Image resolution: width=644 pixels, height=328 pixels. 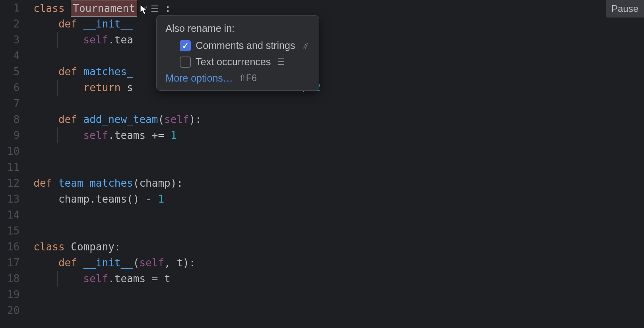 What do you see at coordinates (145, 9) in the screenshot?
I see `comment-toggle-icon: ⫽` at bounding box center [145, 9].